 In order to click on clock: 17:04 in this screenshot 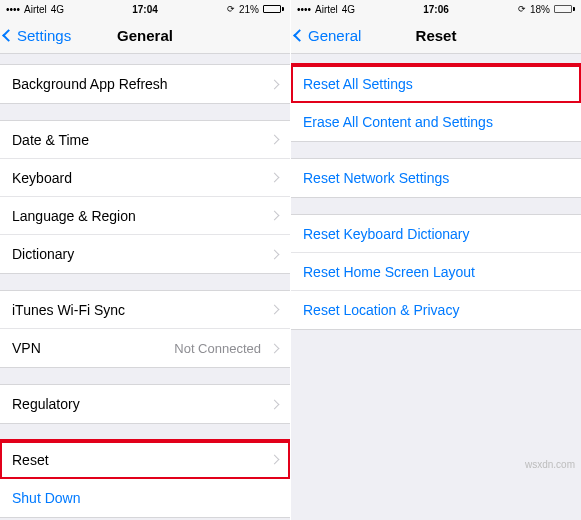, I will do `click(145, 10)`.